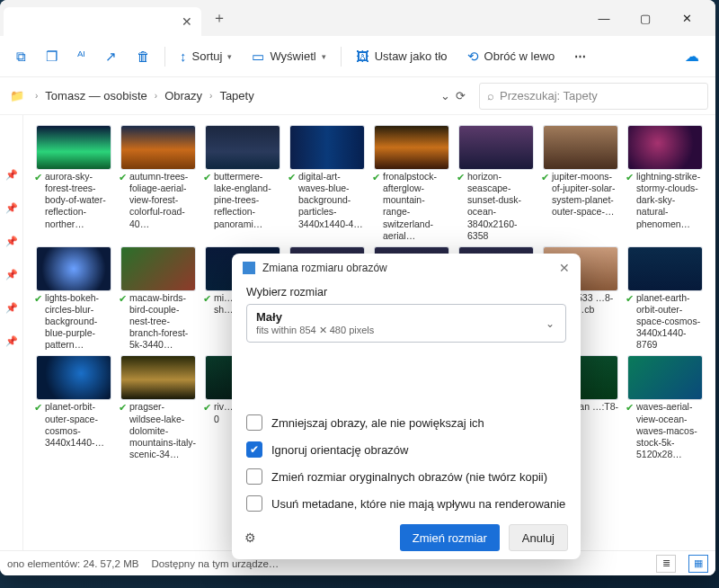 This screenshot has height=588, width=719. Describe the element at coordinates (17, 95) in the screenshot. I see `folder-icon: 📁` at that location.